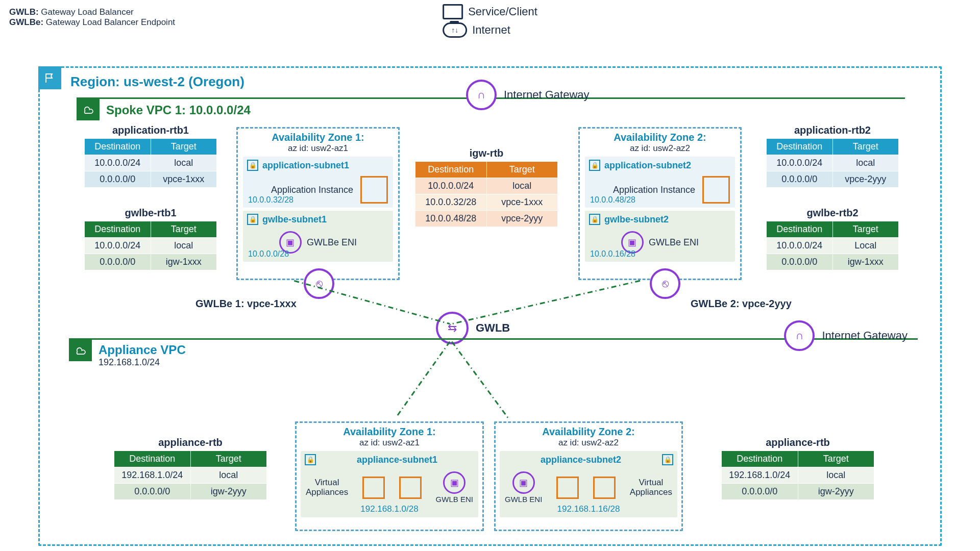 The image size is (980, 551). What do you see at coordinates (493, 328) in the screenshot?
I see `gwlb-label: GWLB` at bounding box center [493, 328].